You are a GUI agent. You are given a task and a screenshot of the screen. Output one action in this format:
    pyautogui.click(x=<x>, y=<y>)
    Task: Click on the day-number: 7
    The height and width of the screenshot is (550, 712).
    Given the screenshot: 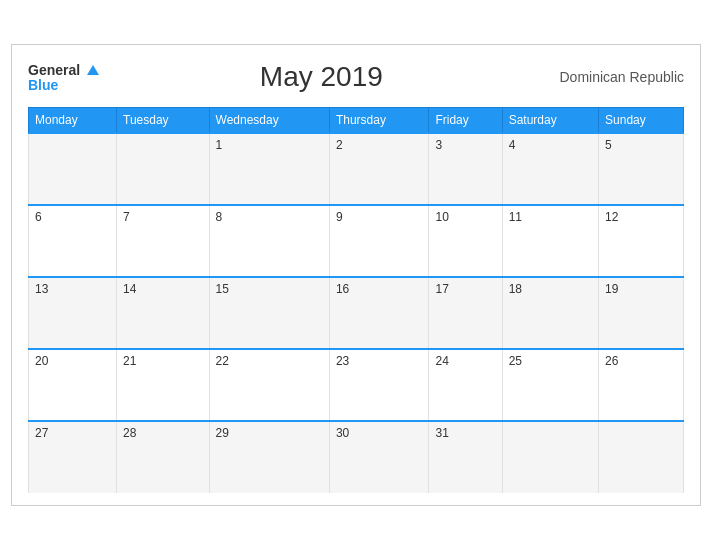 What is the action you would take?
    pyautogui.click(x=126, y=217)
    